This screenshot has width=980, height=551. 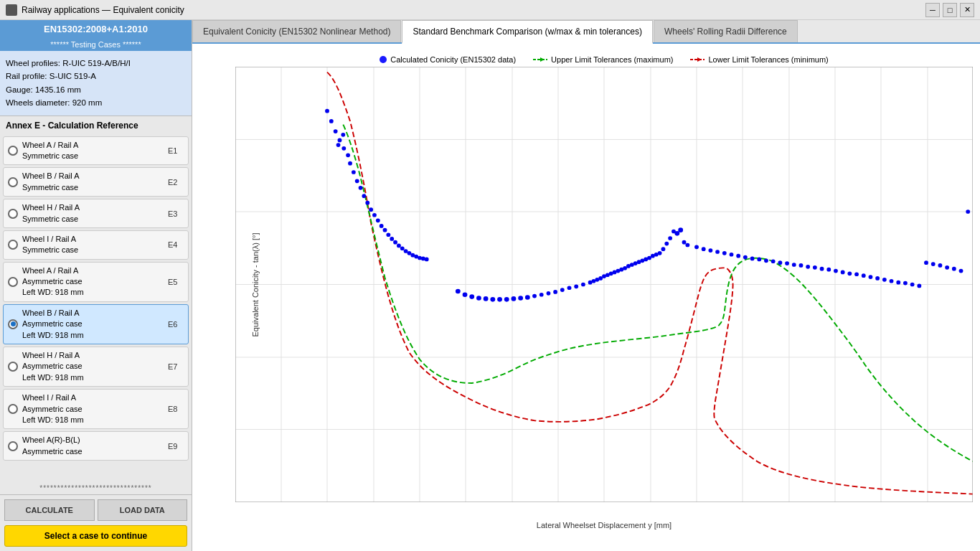 What do you see at coordinates (11, 10) in the screenshot?
I see `app-icon` at bounding box center [11, 10].